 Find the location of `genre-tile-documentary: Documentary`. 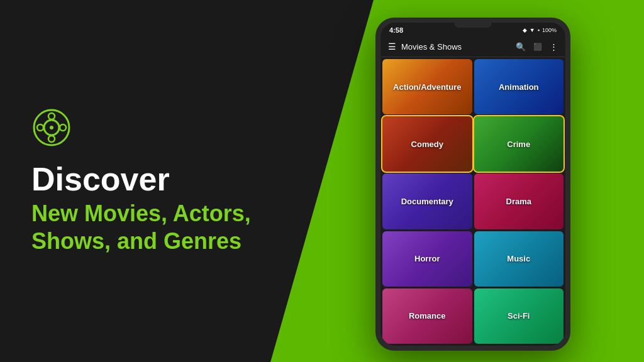

genre-tile-documentary: Documentary is located at coordinates (428, 201).